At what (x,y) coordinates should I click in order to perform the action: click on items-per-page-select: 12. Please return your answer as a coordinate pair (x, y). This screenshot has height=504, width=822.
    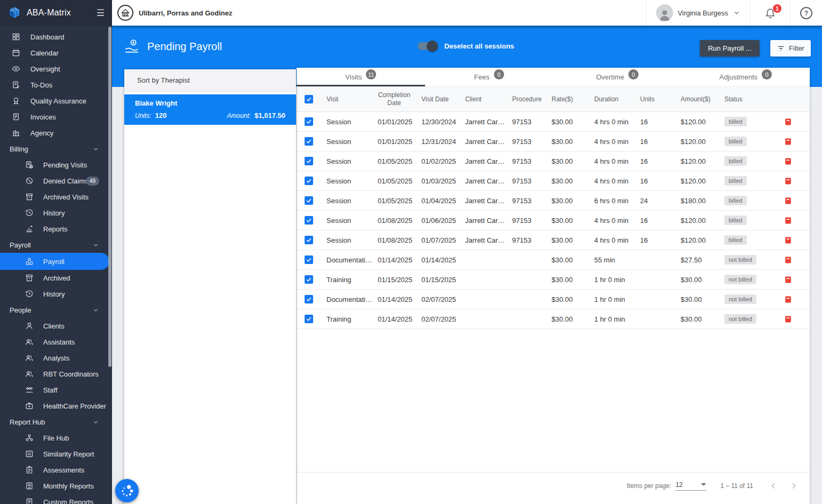
    Looking at the image, I should click on (691, 486).